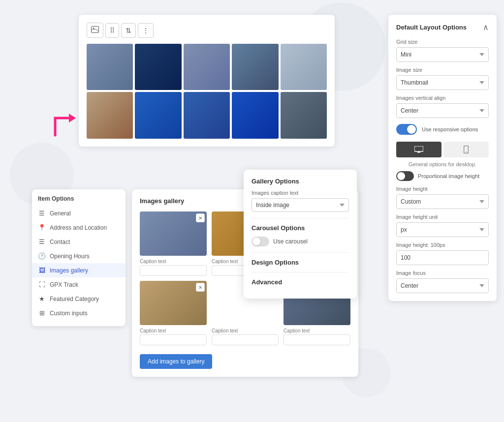  What do you see at coordinates (442, 176) in the screenshot?
I see `proportional-row: Proportional image height` at bounding box center [442, 176].